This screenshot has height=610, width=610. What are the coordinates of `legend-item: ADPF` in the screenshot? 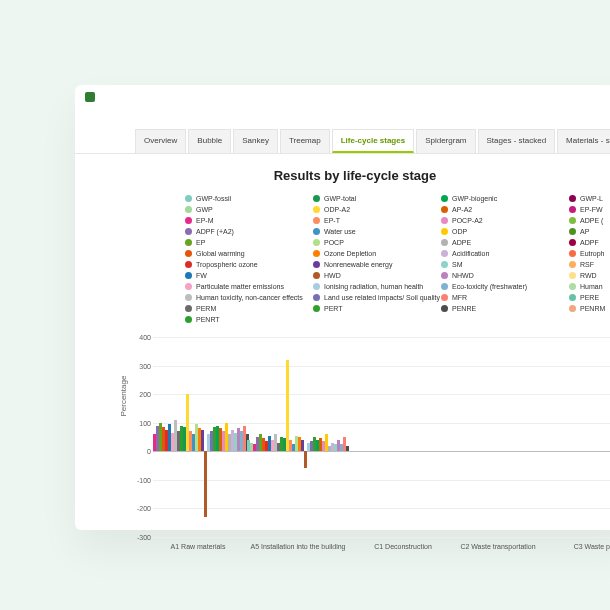 It's located at (590, 242).